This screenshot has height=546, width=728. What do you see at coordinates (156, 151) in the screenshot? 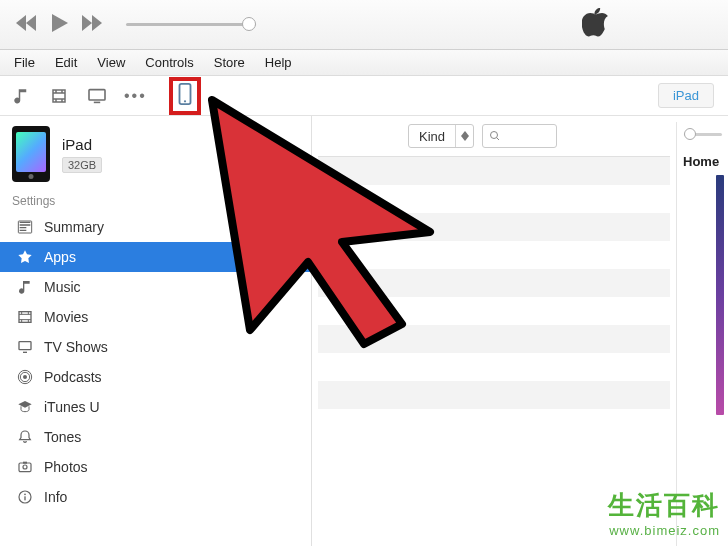
I see `device-summary: iPad 32GB 52%` at bounding box center [156, 151].